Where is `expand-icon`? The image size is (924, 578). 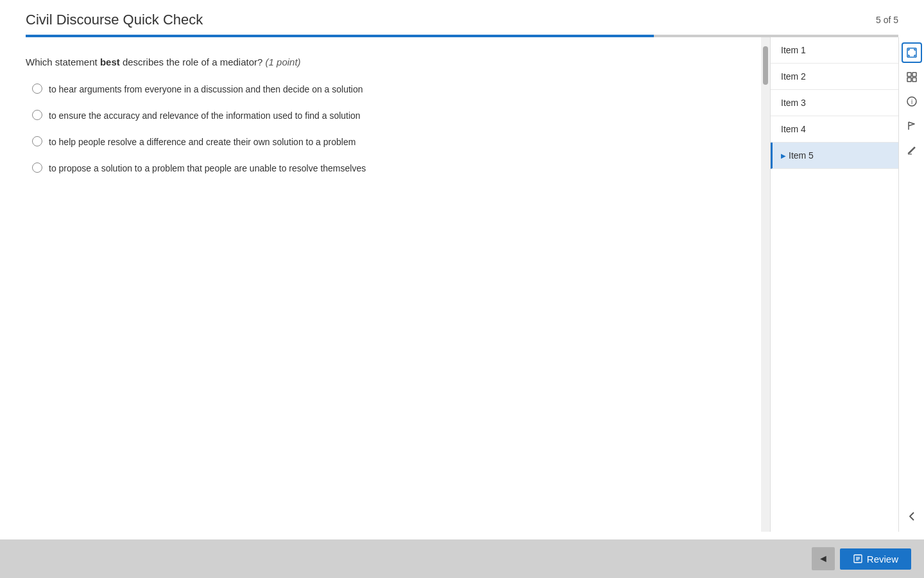 expand-icon is located at coordinates (912, 53).